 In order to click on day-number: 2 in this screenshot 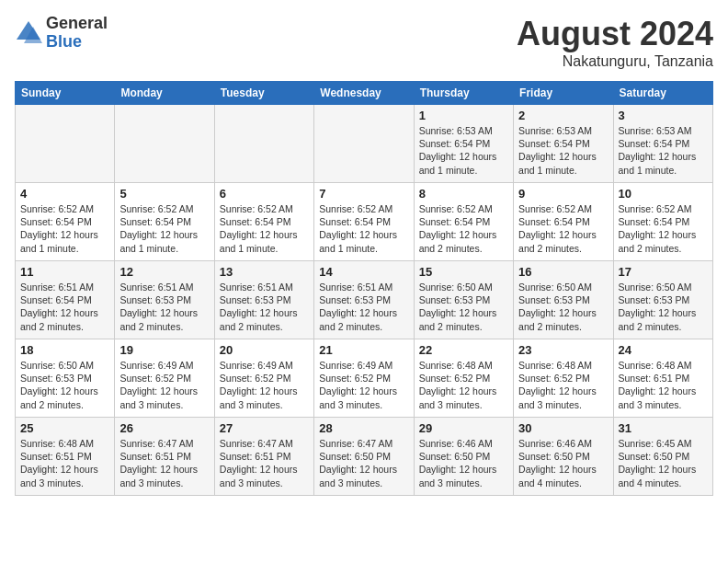, I will do `click(563, 116)`.